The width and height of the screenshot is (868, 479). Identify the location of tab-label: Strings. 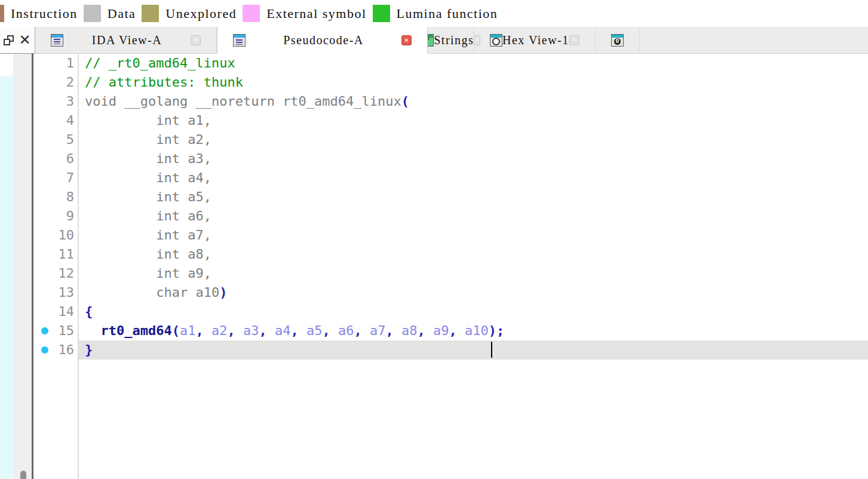
(454, 41).